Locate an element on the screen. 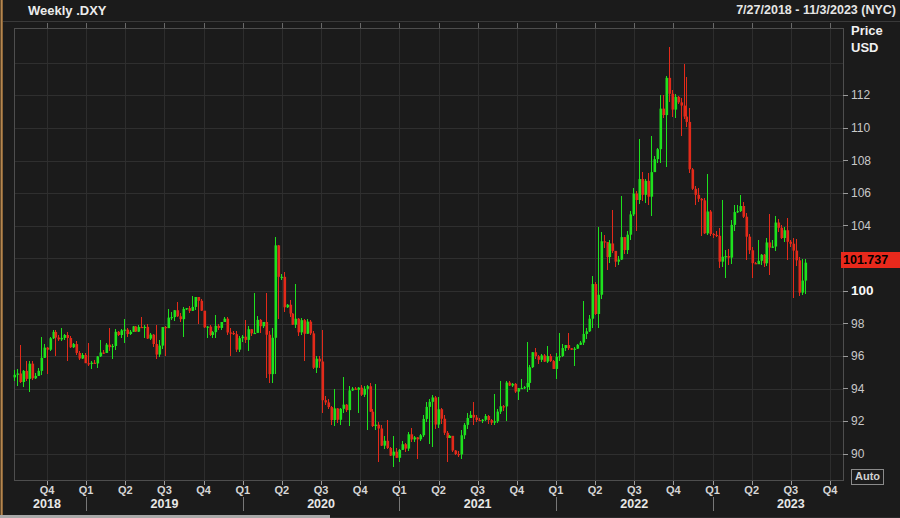  chart-title: Weekly .DXY is located at coordinates (68, 10).